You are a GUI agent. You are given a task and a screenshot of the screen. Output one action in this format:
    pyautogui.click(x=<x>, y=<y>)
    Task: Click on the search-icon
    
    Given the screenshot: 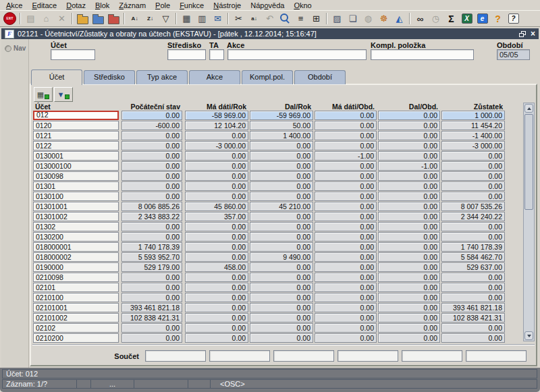 What is the action you would take?
    pyautogui.click(x=285, y=19)
    